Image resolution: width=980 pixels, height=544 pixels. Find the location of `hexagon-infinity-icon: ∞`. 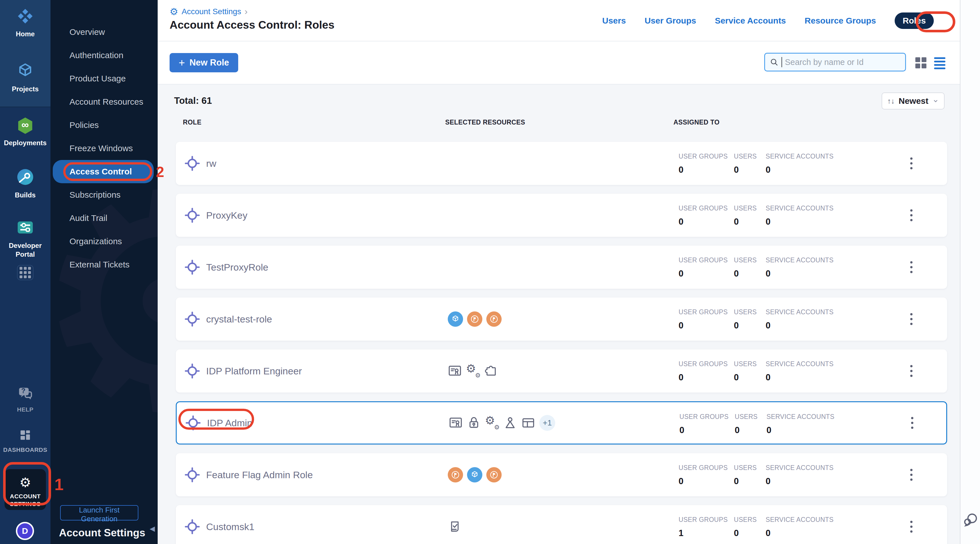

hexagon-infinity-icon: ∞ is located at coordinates (25, 126).